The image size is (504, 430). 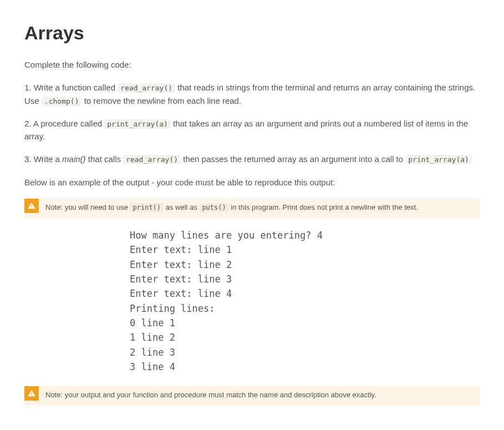 I want to click on page-title: Arrays, so click(x=252, y=33).